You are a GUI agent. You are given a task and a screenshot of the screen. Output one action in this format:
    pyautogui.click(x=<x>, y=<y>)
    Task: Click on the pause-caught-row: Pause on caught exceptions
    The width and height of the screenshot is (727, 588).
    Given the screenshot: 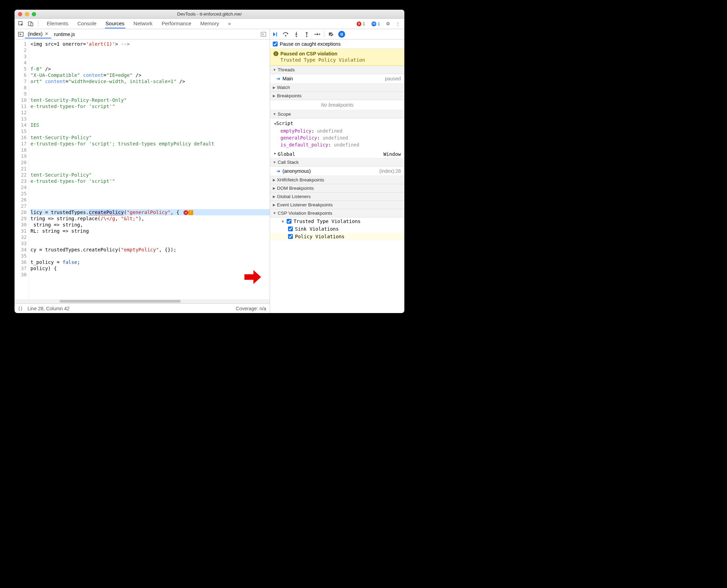 What is the action you would take?
    pyautogui.click(x=337, y=44)
    